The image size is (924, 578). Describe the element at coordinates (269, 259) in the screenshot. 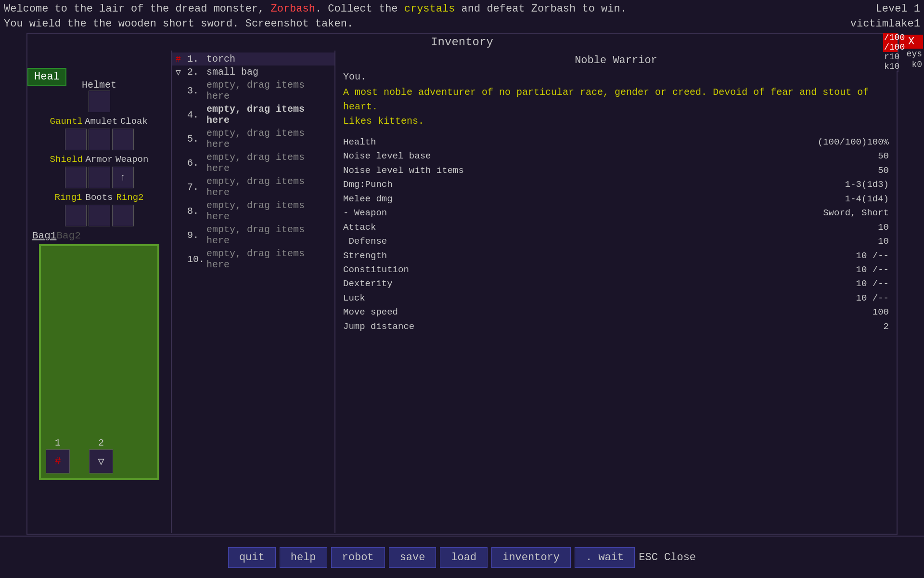

I see `item10-name: empty, drag items here` at that location.